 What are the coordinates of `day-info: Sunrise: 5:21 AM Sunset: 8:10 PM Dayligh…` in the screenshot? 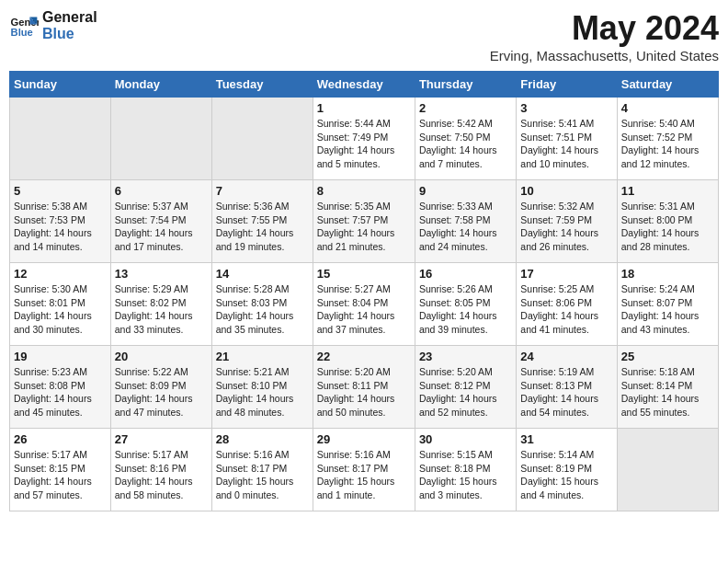 It's located at (263, 392).